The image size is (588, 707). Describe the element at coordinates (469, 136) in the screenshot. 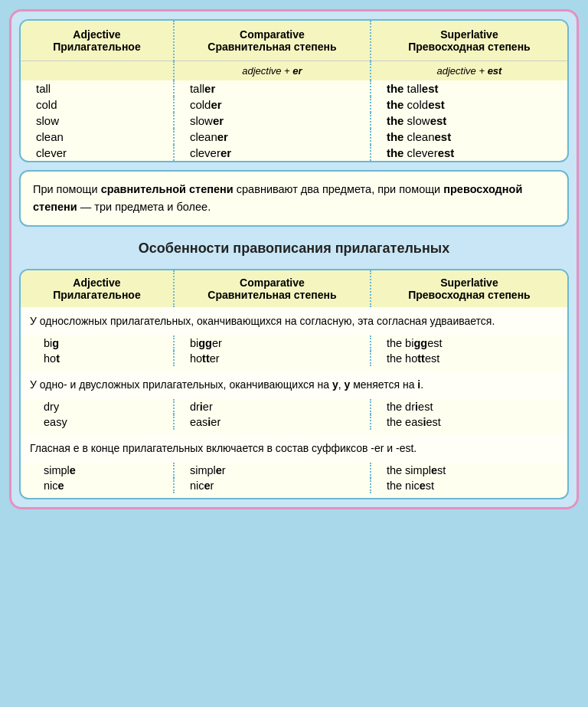

I see `sup-cell: the cleanest` at that location.